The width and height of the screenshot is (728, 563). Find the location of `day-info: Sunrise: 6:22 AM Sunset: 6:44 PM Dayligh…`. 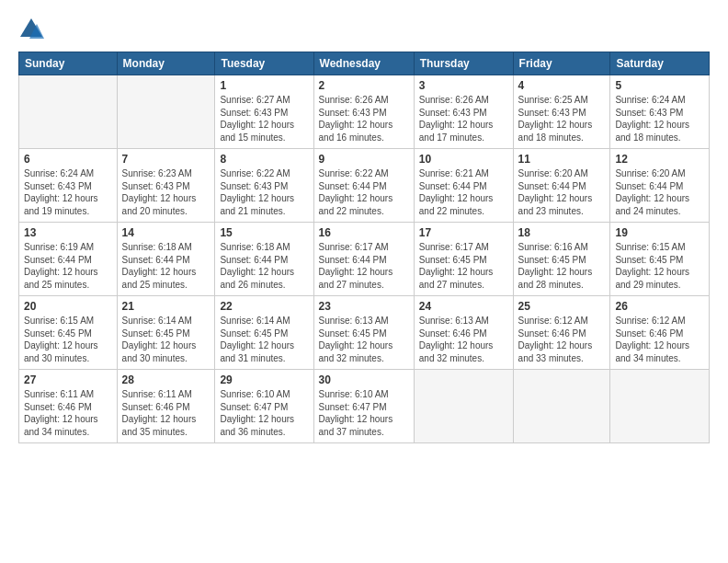

day-info: Sunrise: 6:22 AM Sunset: 6:44 PM Dayligh… is located at coordinates (364, 192).